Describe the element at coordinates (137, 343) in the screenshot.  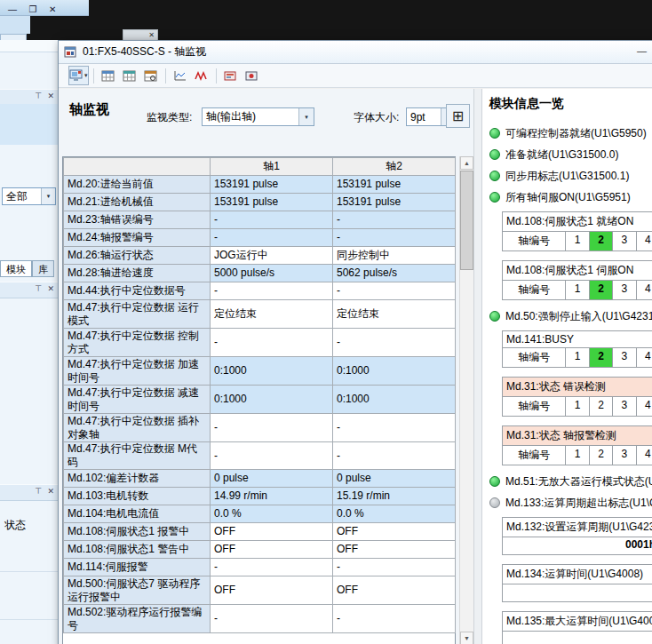
I see `row-label: Md.47:执行中定位数据 控制方式` at that location.